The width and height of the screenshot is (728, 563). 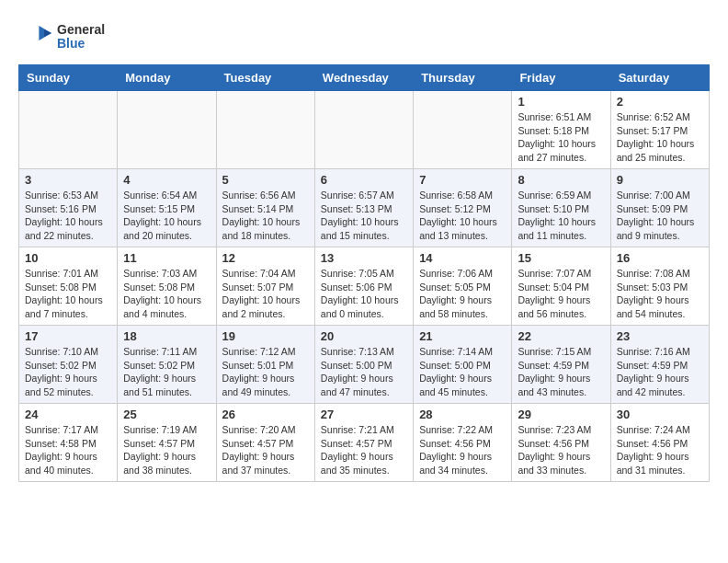 I want to click on day-info: Sunrise: 6:56 AMSunset: 5:14 PMDaylight:…, so click(x=266, y=215).